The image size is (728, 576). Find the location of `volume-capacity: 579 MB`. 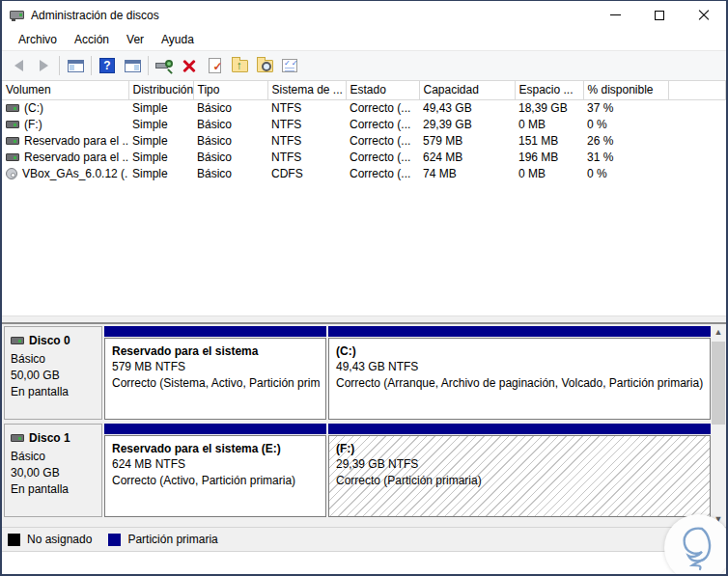

volume-capacity: 579 MB is located at coordinates (467, 141).